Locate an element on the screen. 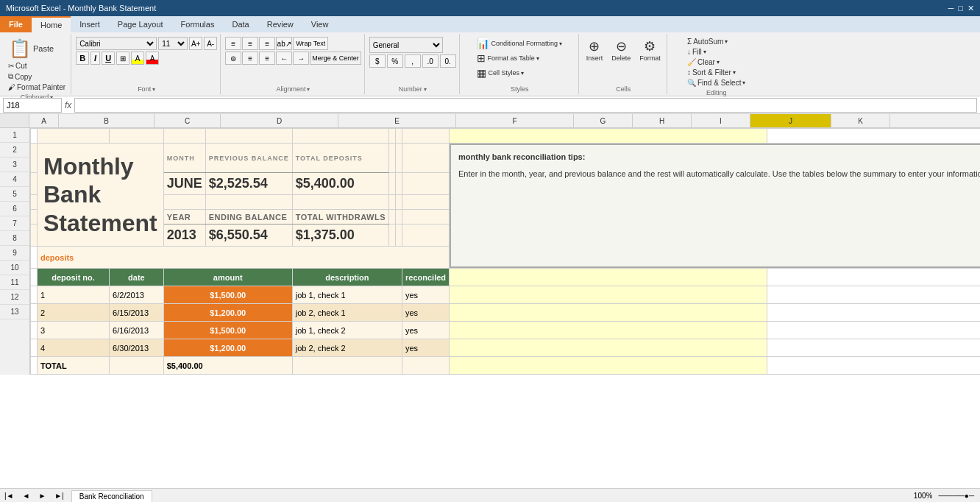 The image size is (980, 502). minimize-btn: ─ is located at coordinates (951, 9).